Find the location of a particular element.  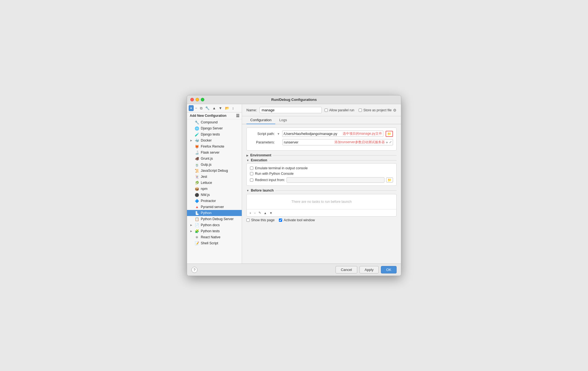

sidebar-settings-icon: ☰ is located at coordinates (238, 116).